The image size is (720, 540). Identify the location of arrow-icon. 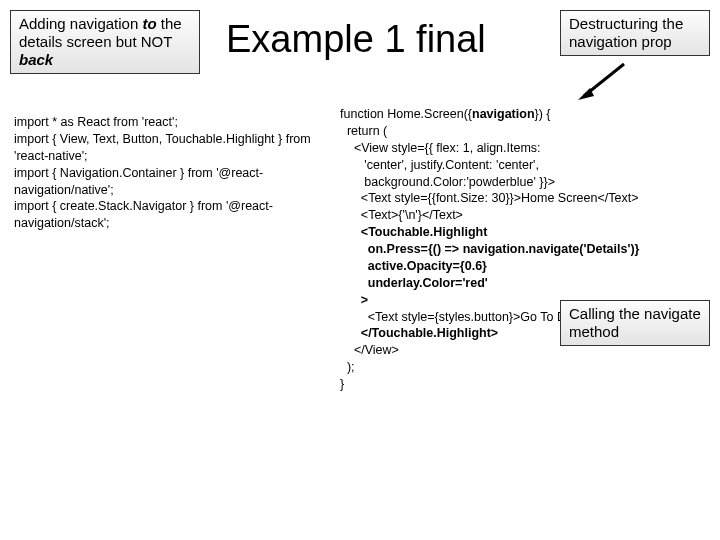
(606, 80).